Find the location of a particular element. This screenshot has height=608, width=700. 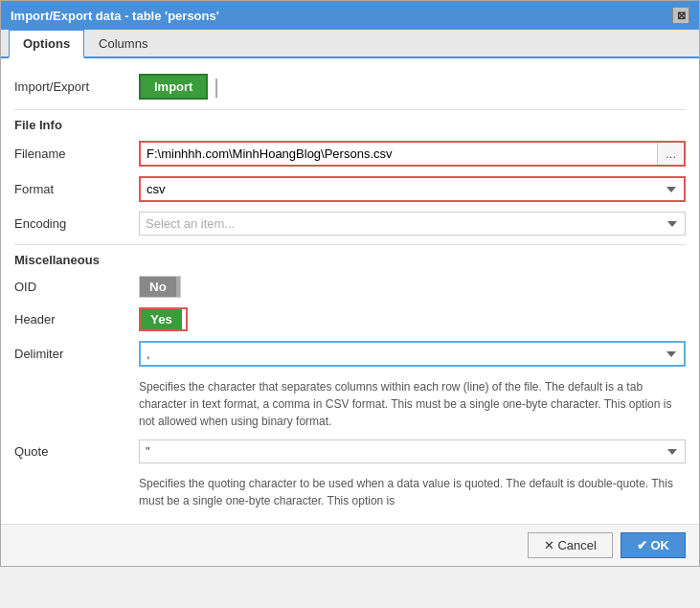

import-export-controls: Import is located at coordinates (412, 86).